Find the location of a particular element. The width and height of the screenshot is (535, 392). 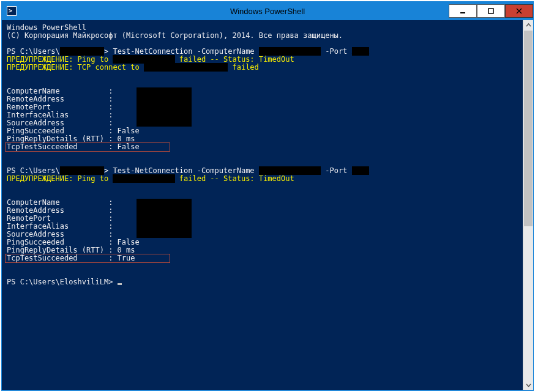

chevron-up-icon is located at coordinates (529, 26).